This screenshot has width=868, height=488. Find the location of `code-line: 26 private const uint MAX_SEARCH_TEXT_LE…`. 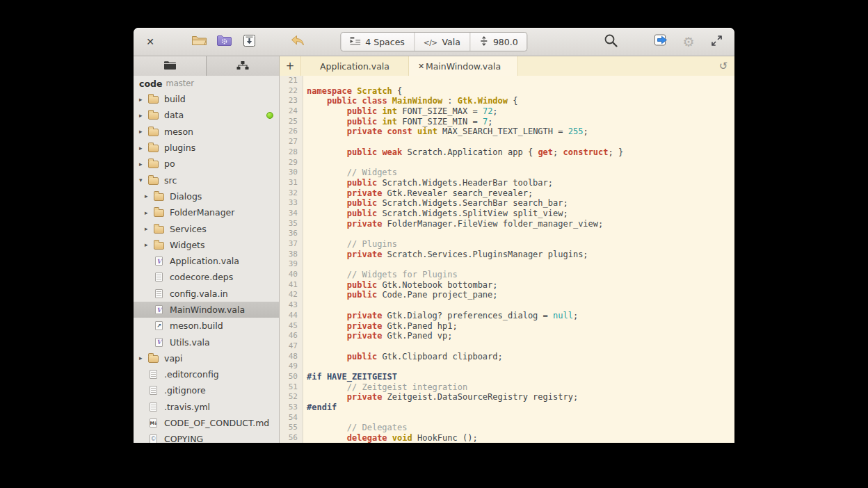

code-line: 26 private const uint MAX_SEARCH_TEXT_LE… is located at coordinates (507, 132).